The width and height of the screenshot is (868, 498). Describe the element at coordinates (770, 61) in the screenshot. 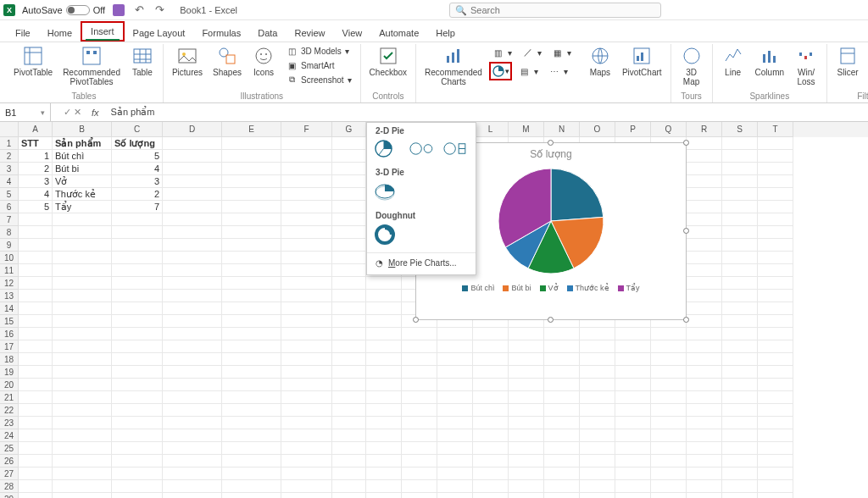

I see `sparkline-column-button: Column` at that location.